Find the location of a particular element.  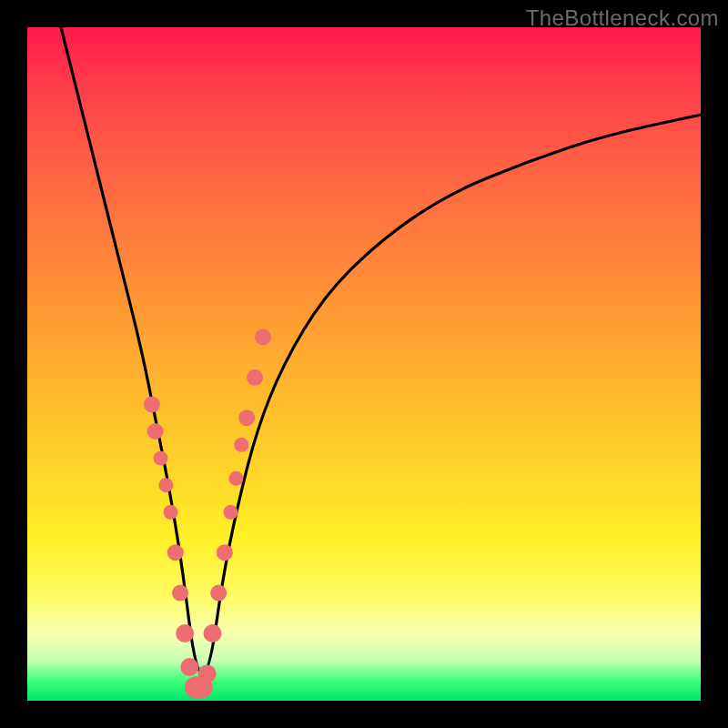

highlight-markers is located at coordinates (207, 513).